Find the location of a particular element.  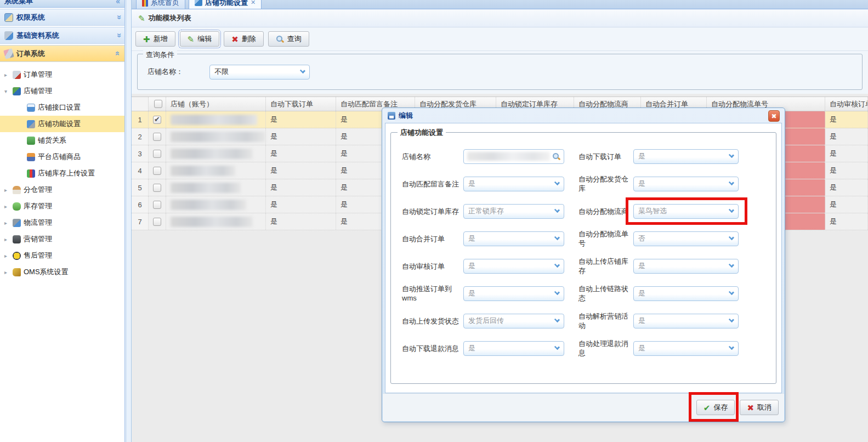

sidebar-item: ▸ OMS系统设置 is located at coordinates (63, 272).